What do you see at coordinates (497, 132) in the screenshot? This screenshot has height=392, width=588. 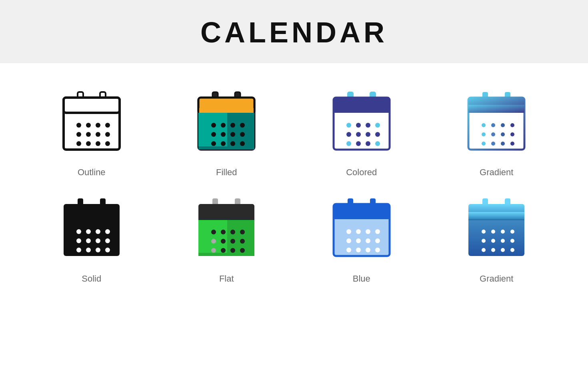 I see `icon-cell-gradient1: Gradient` at bounding box center [497, 132].